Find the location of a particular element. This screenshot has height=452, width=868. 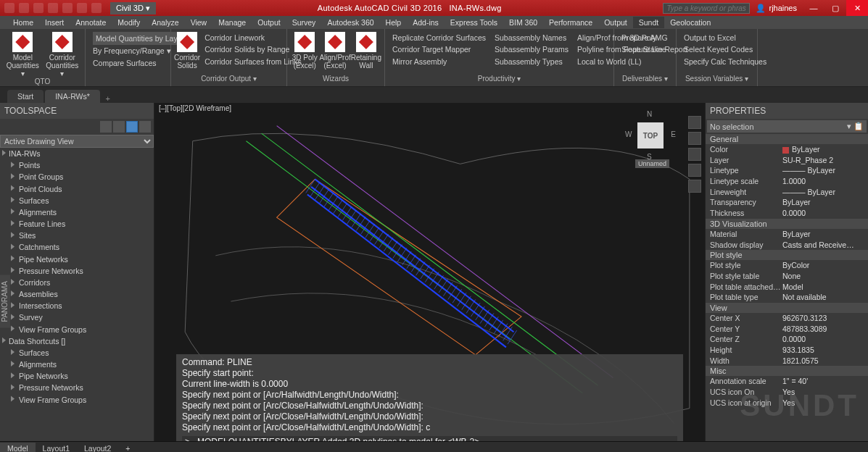

tree-shortcut-node: Pressure Networks is located at coordinates (77, 388).